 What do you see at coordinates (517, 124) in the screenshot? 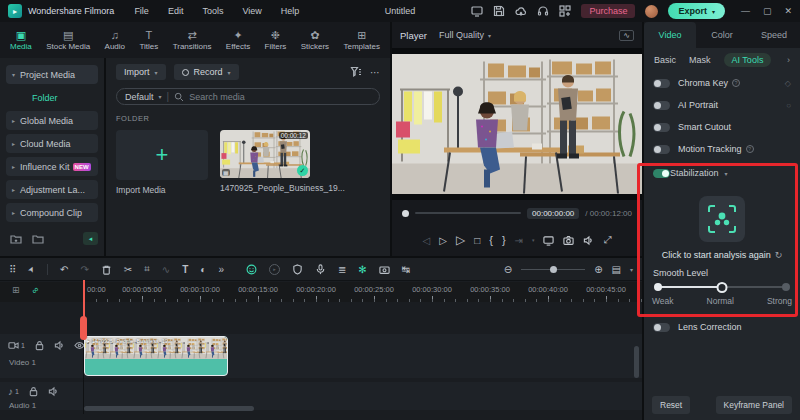
I see `video-preview` at bounding box center [517, 124].